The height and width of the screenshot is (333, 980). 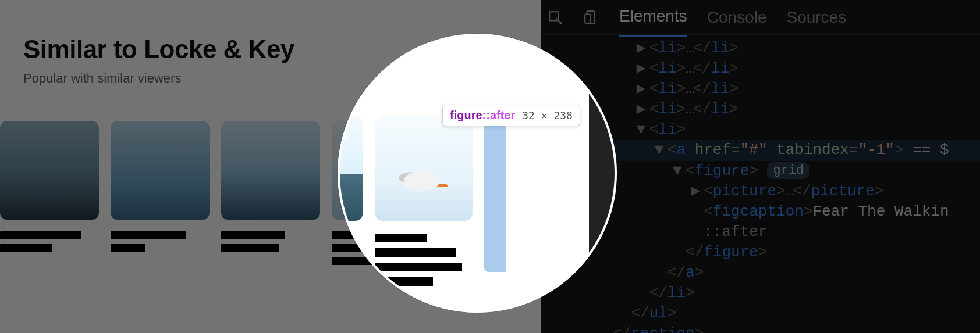 I want to click on dom-node: ::after, so click(x=761, y=232).